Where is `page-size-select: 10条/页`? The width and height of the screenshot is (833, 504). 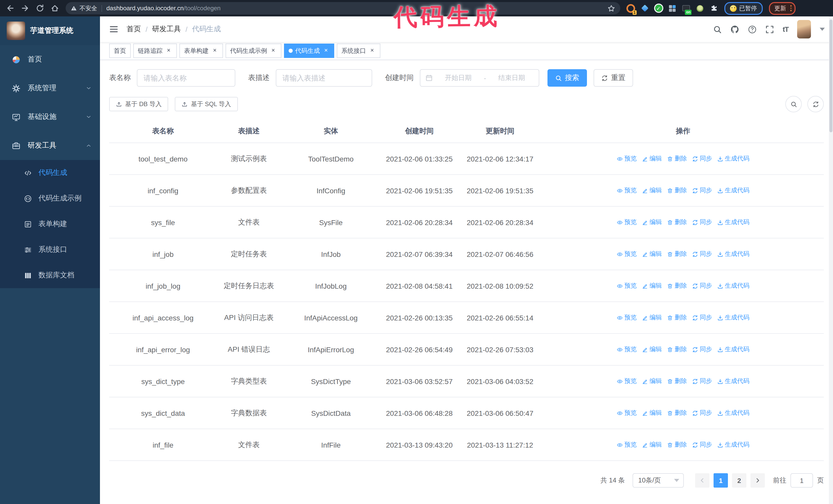
page-size-select: 10条/页 is located at coordinates (658, 480).